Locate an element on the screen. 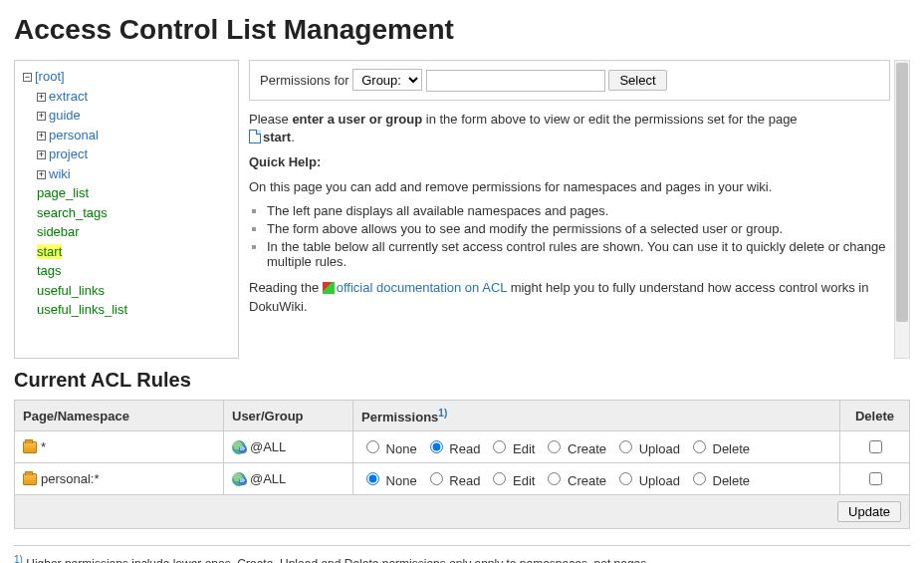 The height and width of the screenshot is (563, 924). tree-item: sidebar is located at coordinates (58, 231).